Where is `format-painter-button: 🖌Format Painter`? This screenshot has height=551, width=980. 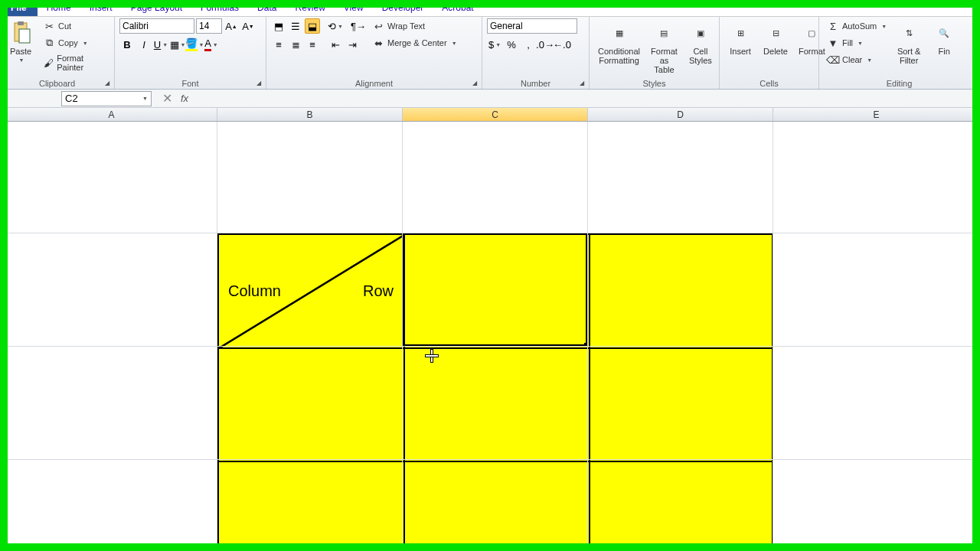 format-painter-button: 🖌Format Painter is located at coordinates (75, 63).